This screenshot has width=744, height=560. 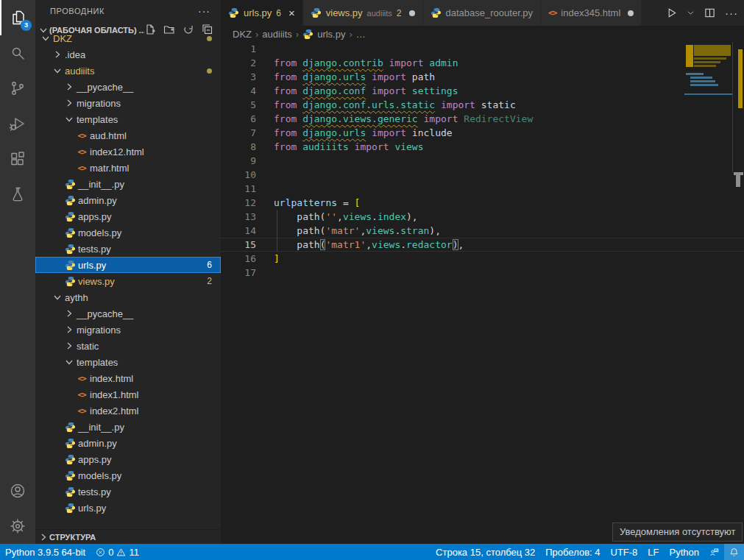 What do you see at coordinates (684, 552) in the screenshot?
I see `language-mode-status: Python` at bounding box center [684, 552].